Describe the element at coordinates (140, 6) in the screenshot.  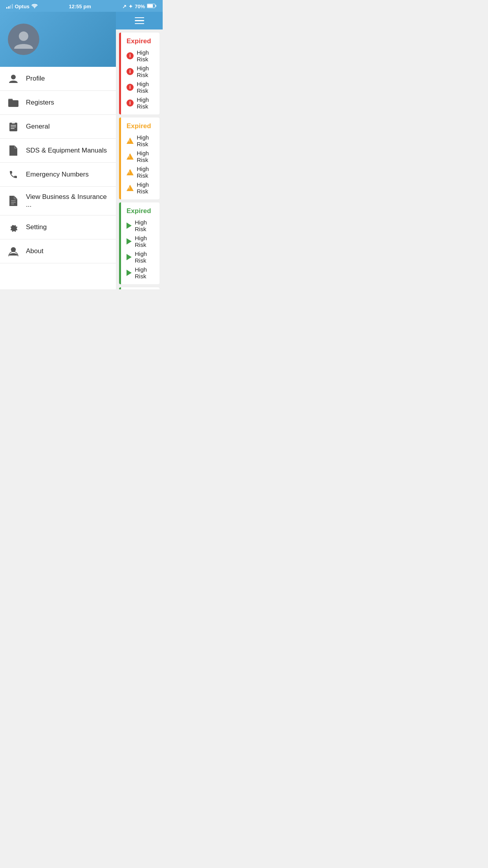
I see `battery-label: 70%` at that location.